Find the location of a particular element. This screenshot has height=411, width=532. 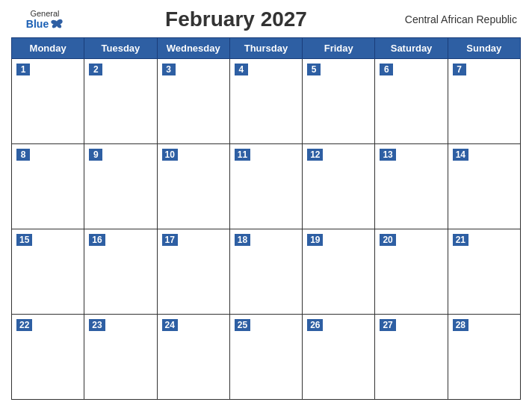

day-number: 19 is located at coordinates (315, 240).